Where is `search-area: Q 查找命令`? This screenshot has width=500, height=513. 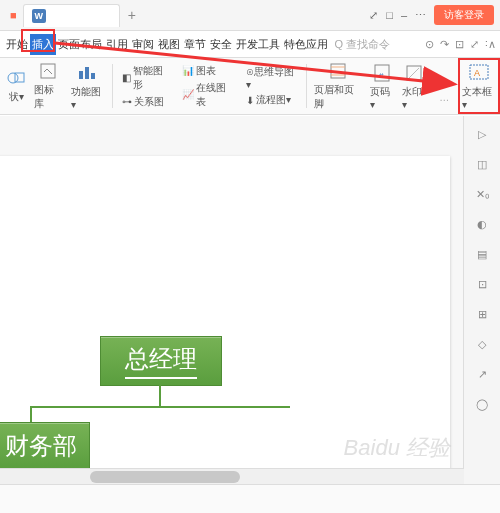 search-area: Q 查找命令 is located at coordinates (362, 44).